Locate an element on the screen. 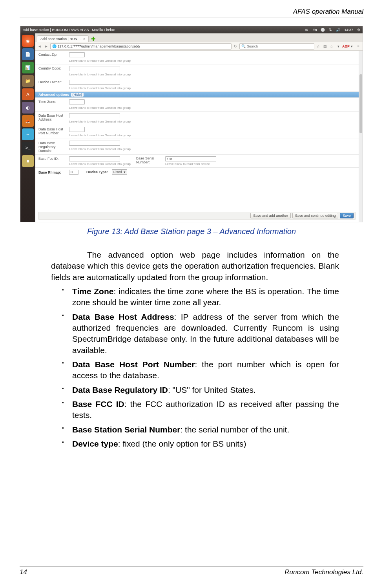 This screenshot has width=383, height=588. back-button: ◄ is located at coordinates (40, 46).